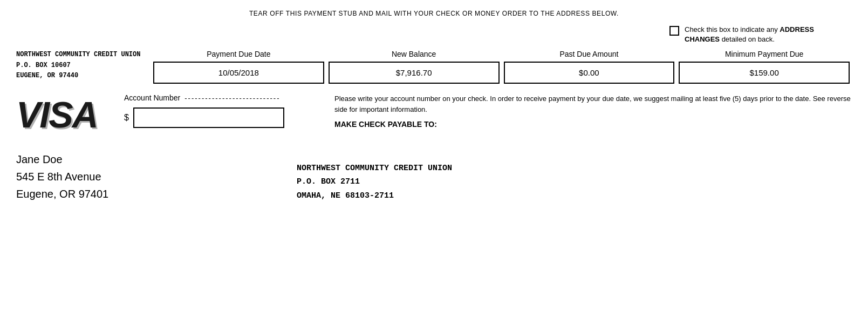  What do you see at coordinates (238, 72) in the screenshot?
I see `value-payment-due-date: 10/05/2018` at bounding box center [238, 72].